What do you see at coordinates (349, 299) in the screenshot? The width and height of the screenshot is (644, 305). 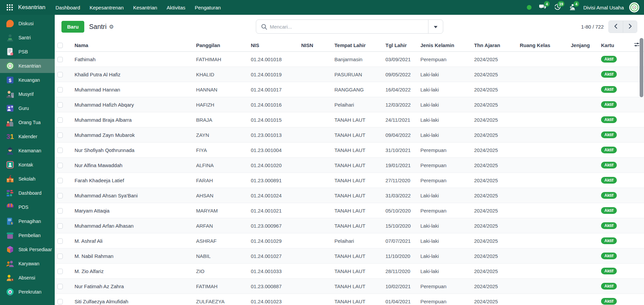 I see `table-row: Siti Zulfaezya AlmufidahZULFAEZYA01.24.0…` at bounding box center [349, 299].